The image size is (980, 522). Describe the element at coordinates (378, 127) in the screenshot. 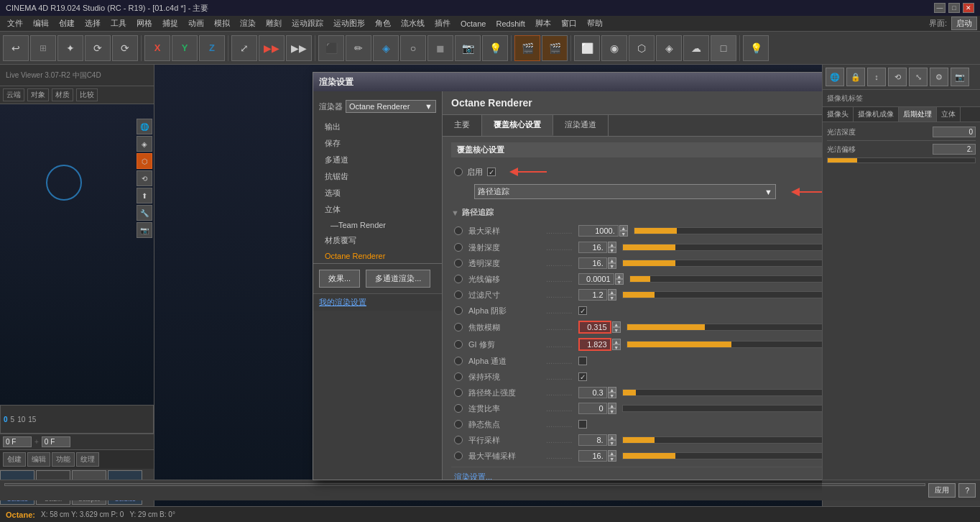

I see `nav-output: 输出` at that location.